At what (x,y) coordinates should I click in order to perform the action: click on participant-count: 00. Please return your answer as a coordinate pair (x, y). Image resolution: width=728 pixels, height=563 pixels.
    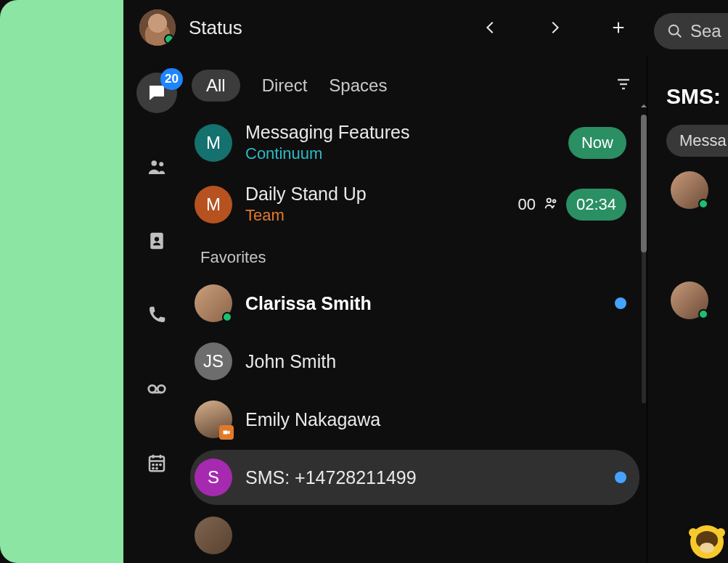
    Looking at the image, I should click on (526, 205).